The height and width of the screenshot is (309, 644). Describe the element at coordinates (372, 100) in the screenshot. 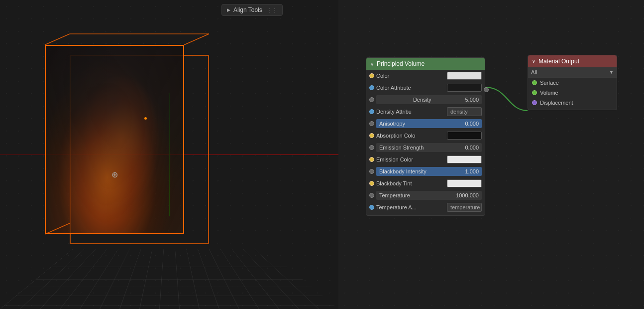

I see `density-socket` at that location.